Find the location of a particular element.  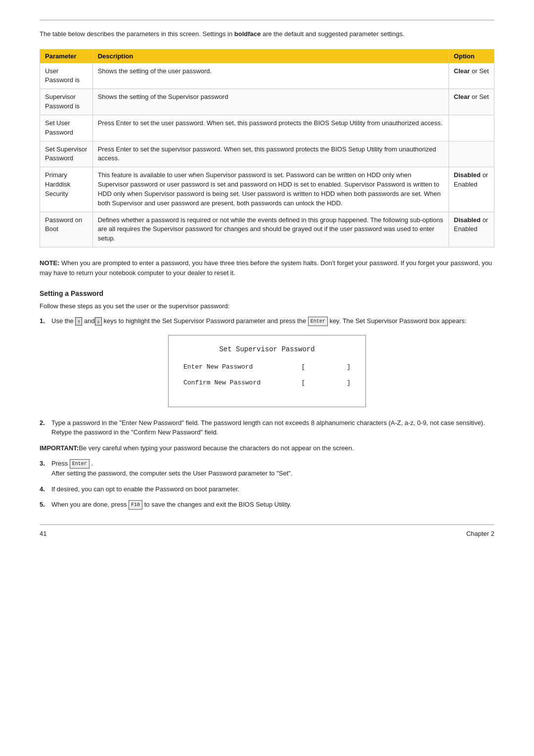

col-header-option: Option is located at coordinates (471, 56).